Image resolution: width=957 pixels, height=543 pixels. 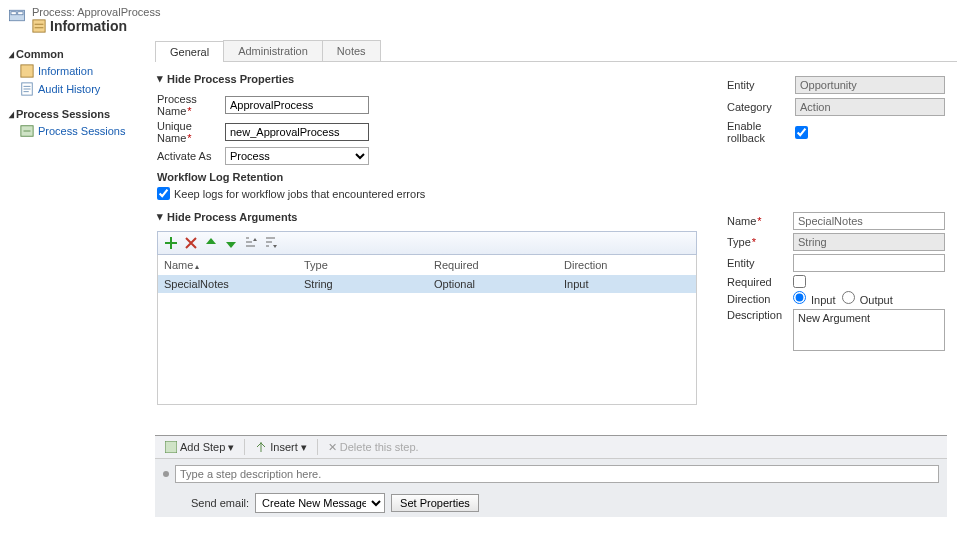 I want to click on process-app-icon, so click(x=17, y=17).